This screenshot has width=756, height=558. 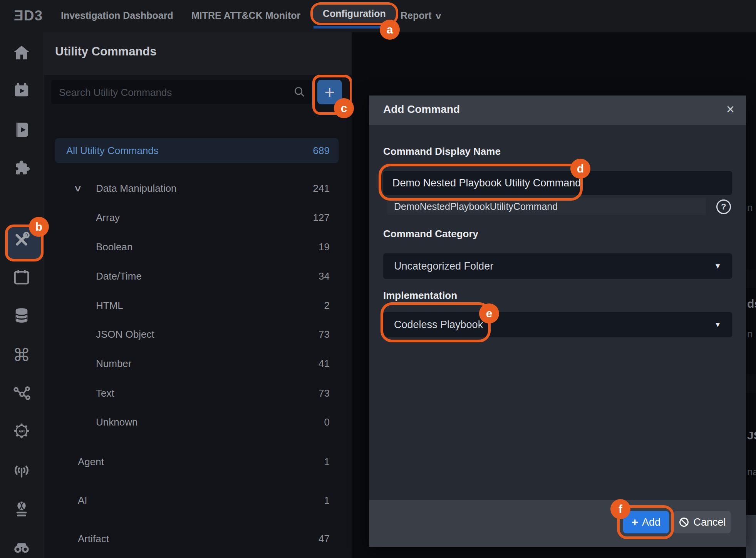 What do you see at coordinates (198, 539) in the screenshot?
I see `list-item-artifact: Artifact 47` at bounding box center [198, 539].